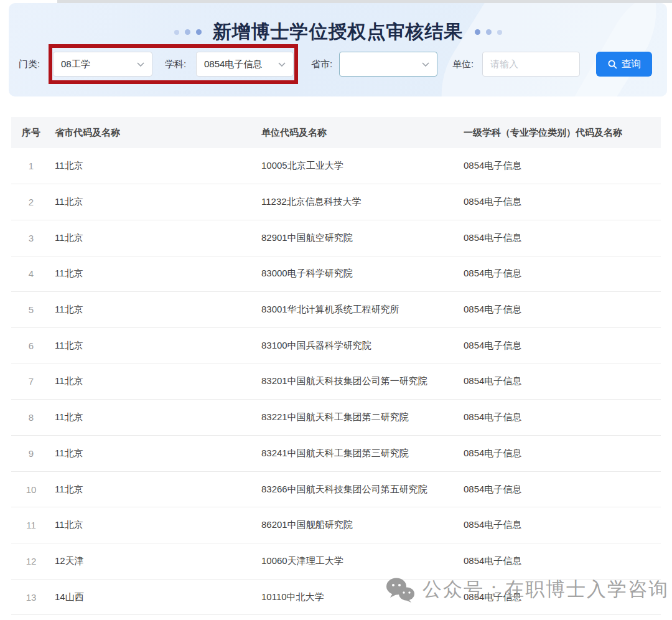 The width and height of the screenshot is (672, 620). Describe the element at coordinates (560, 133) in the screenshot. I see `column-header-discipline: 一级学科（专业学位类别）代码及名称` at that location.